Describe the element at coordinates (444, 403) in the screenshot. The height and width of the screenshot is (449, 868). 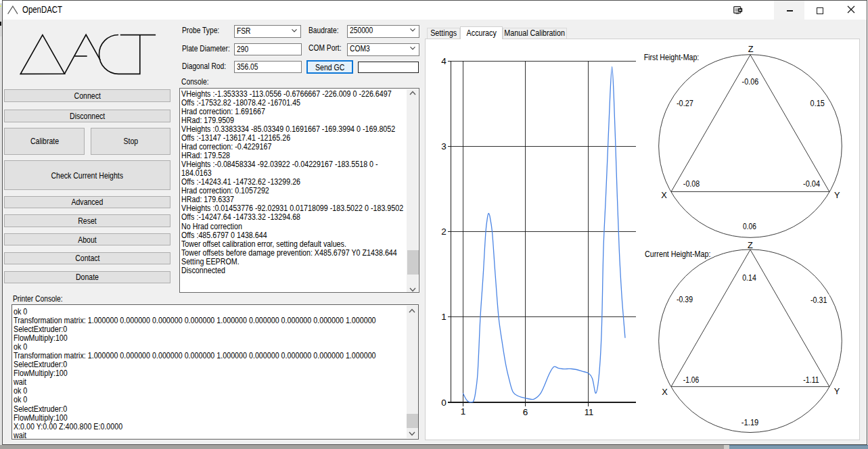
I see `svg-text: 0` at that location.